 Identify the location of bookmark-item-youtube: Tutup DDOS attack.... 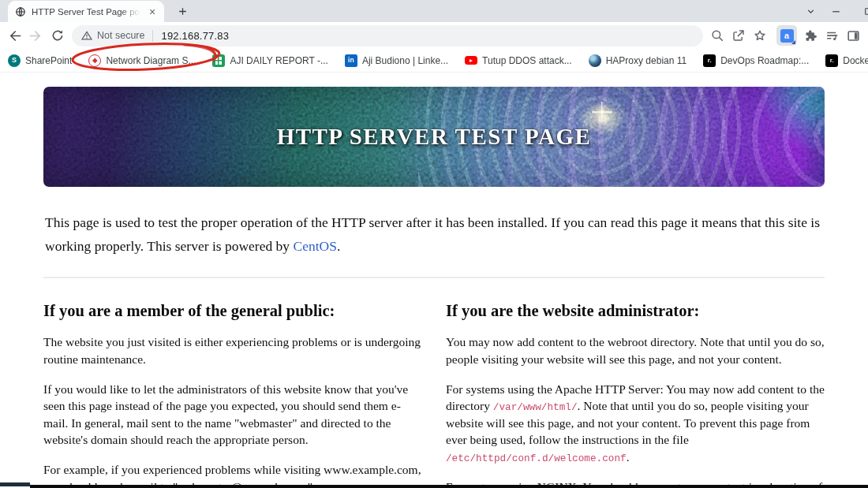
(518, 61).